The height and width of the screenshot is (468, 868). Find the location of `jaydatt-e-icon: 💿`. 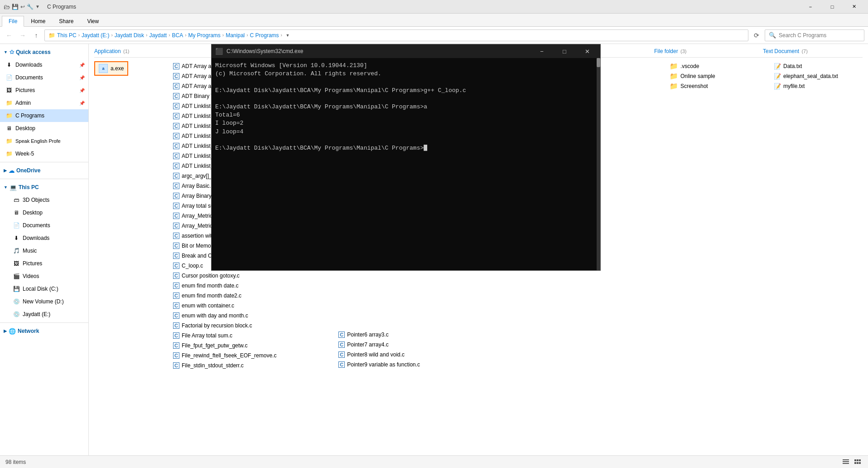

jaydatt-e-icon: 💿 is located at coordinates (16, 314).